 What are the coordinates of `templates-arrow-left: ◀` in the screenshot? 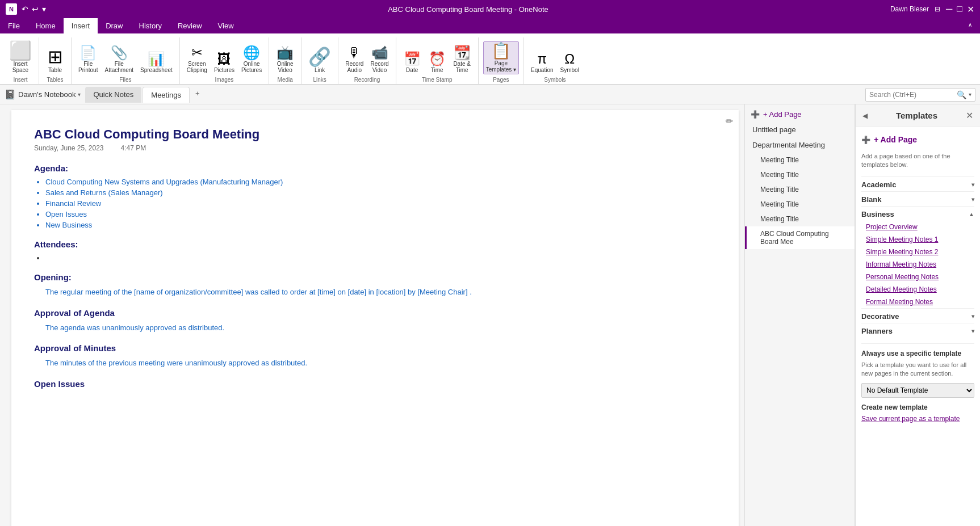 It's located at (865, 116).